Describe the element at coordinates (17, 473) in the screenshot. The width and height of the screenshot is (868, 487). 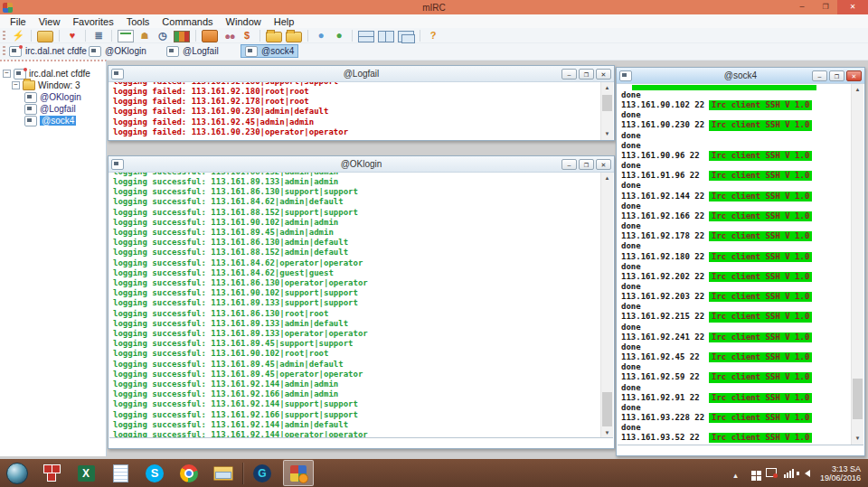
I see `start-button` at that location.